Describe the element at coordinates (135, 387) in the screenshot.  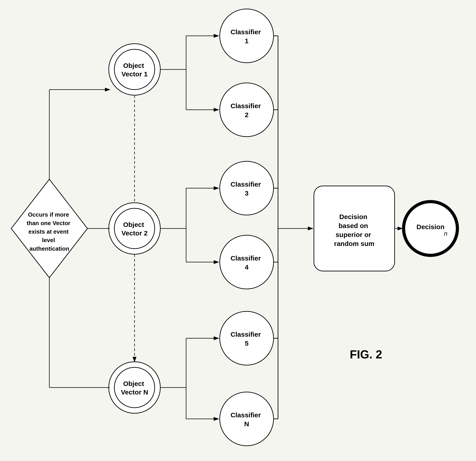
I see `object-vector-n-inner` at that location.